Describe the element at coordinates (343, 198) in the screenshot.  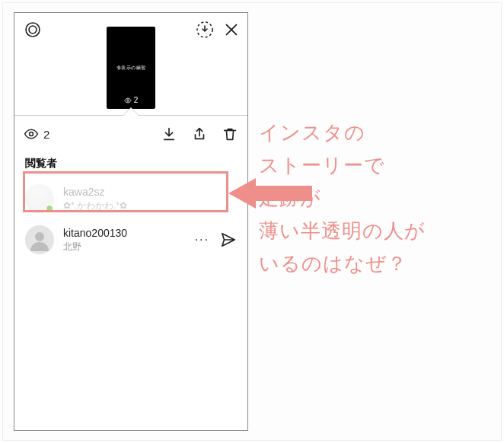
I see `annotation-line: 足跡が` at that location.